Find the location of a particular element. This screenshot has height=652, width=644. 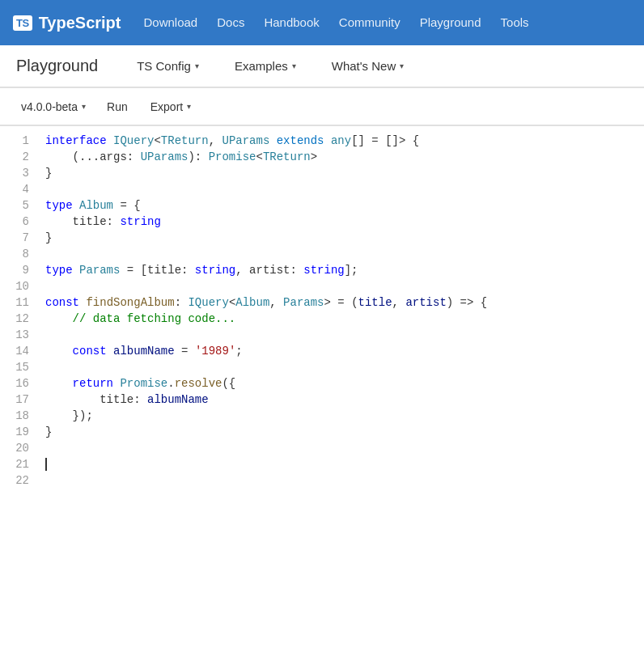

version-label: v4.0.0-beta is located at coordinates (49, 107).